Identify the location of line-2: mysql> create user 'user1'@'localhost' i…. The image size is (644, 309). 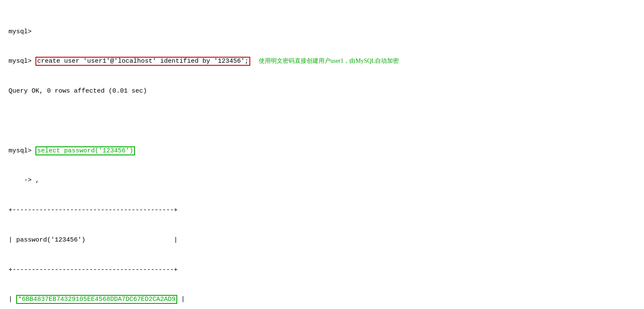
(322, 61).